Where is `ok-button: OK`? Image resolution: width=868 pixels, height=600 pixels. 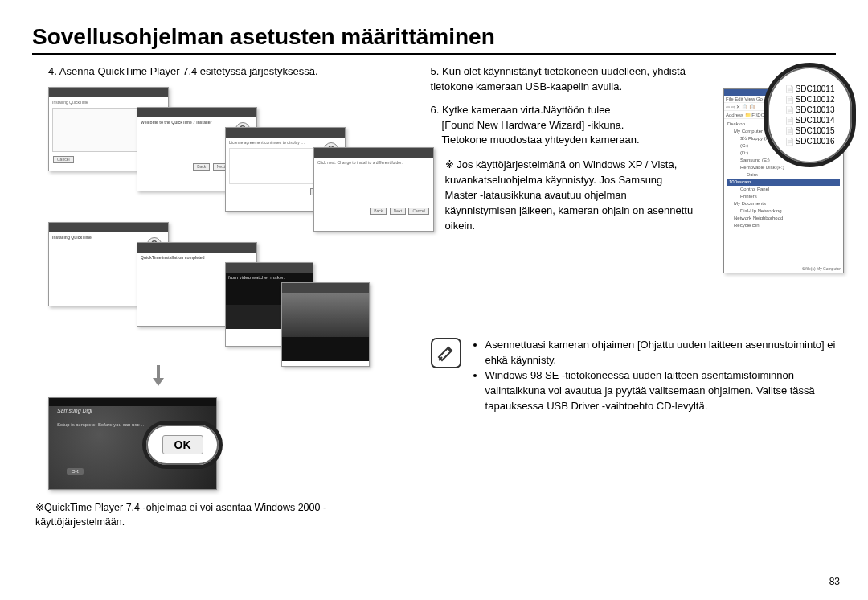
ok-button: OK is located at coordinates (183, 445).